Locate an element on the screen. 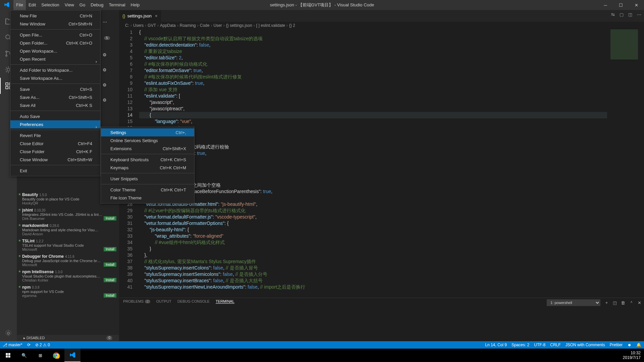  split-icon: ◫ is located at coordinates (630, 15).